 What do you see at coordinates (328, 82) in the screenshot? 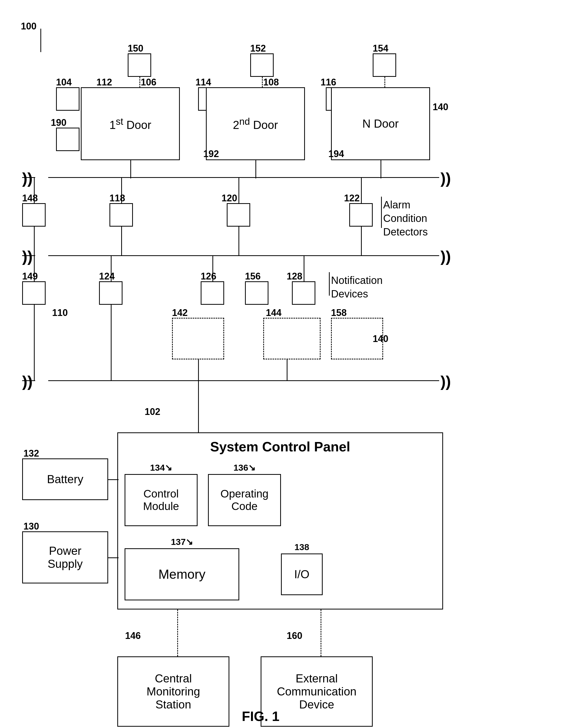
I see `ref-116: 116` at bounding box center [328, 82].